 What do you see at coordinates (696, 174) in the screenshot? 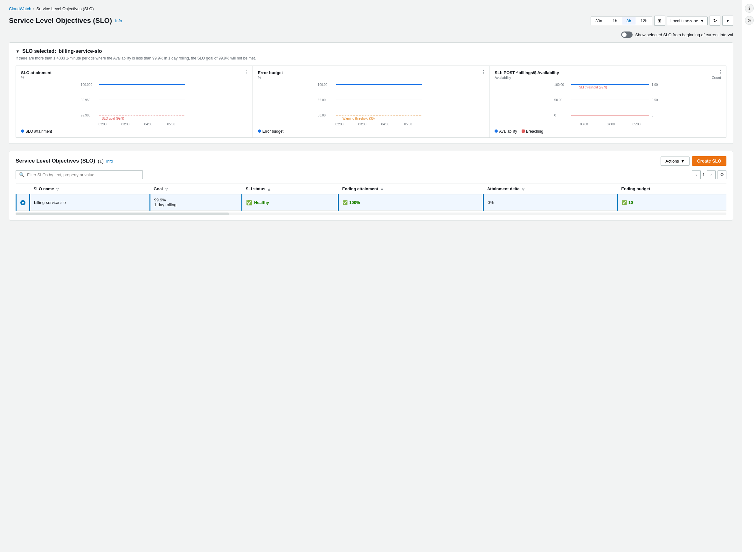
I see `prev-page-button: ‹` at bounding box center [696, 174].